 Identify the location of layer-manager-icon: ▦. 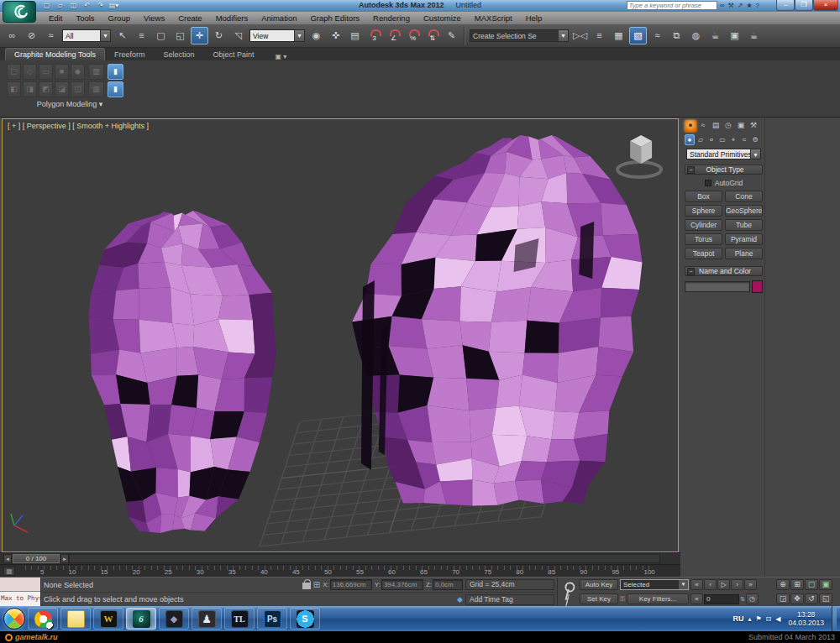
(618, 35).